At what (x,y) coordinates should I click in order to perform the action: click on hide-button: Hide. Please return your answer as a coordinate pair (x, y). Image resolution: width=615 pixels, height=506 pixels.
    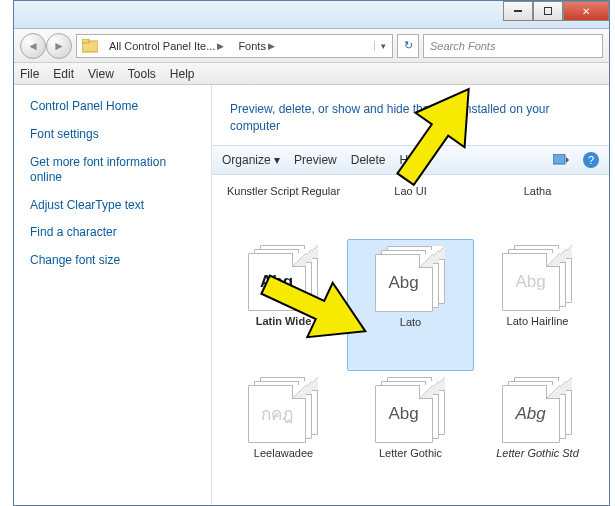
    Looking at the image, I should click on (412, 160).